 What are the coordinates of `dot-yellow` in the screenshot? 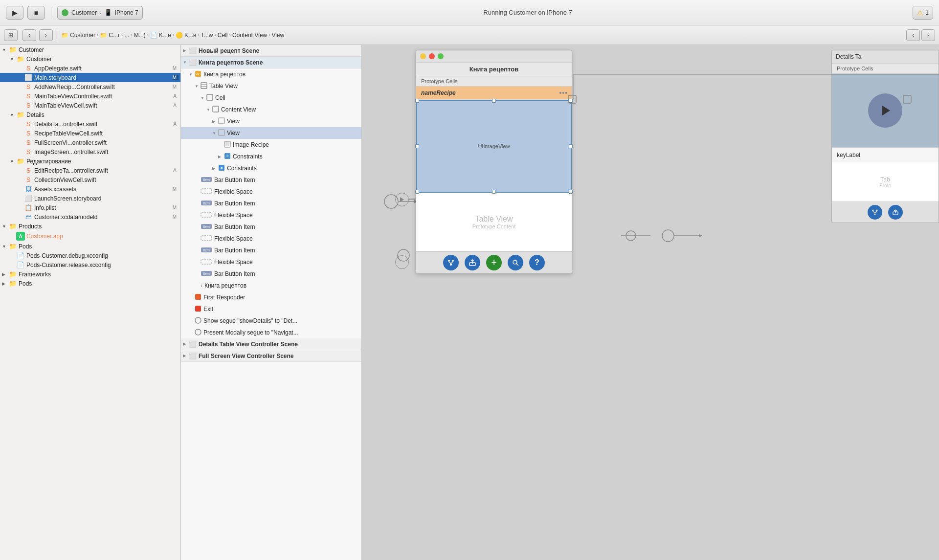 It's located at (423, 56).